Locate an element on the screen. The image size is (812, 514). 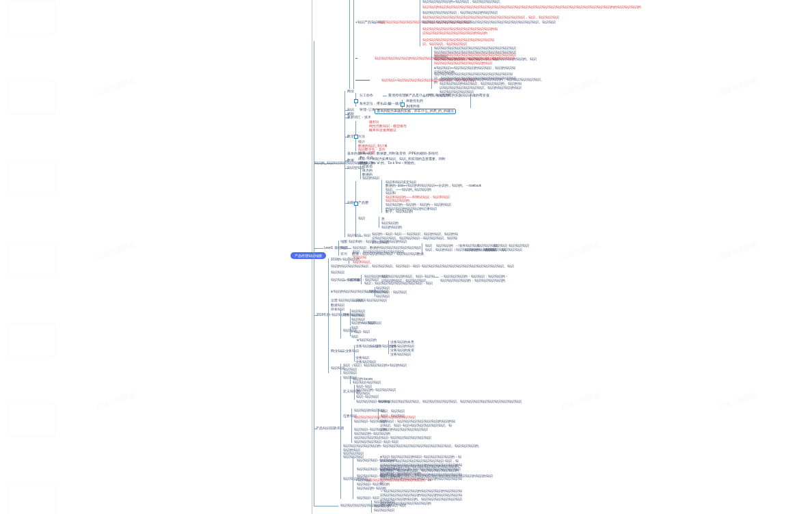
node: 知识：知识 is located at coordinates (373, 284).